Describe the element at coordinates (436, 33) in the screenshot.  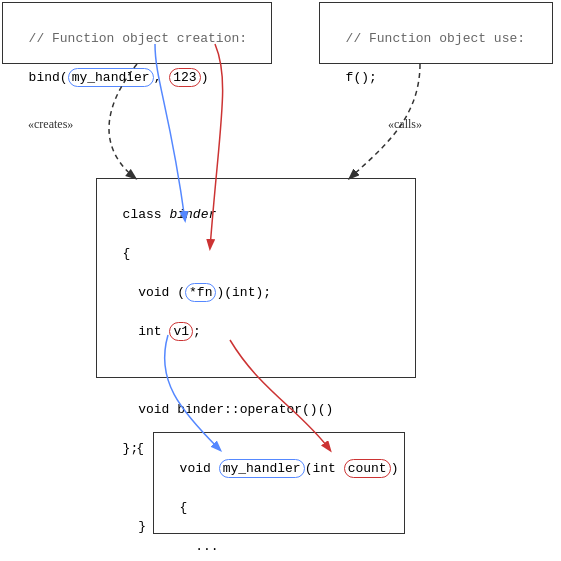
I see `use-box: // Function object use: f();` at that location.